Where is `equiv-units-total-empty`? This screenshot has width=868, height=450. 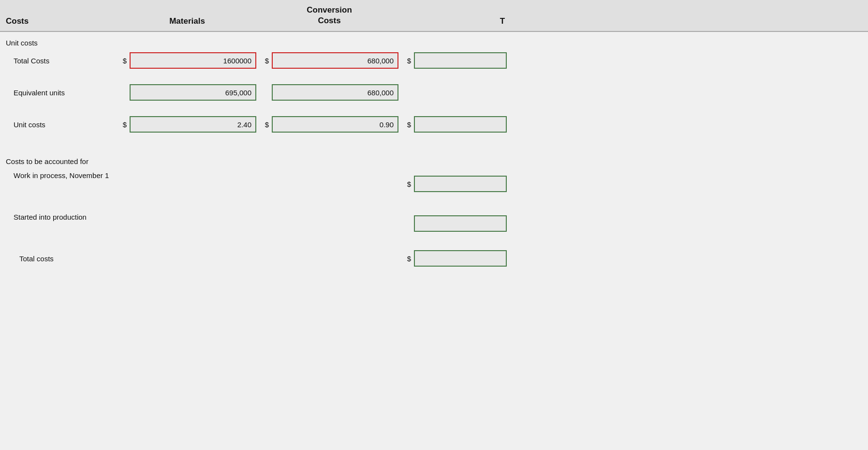 equiv-units-total-empty is located at coordinates (460, 92).